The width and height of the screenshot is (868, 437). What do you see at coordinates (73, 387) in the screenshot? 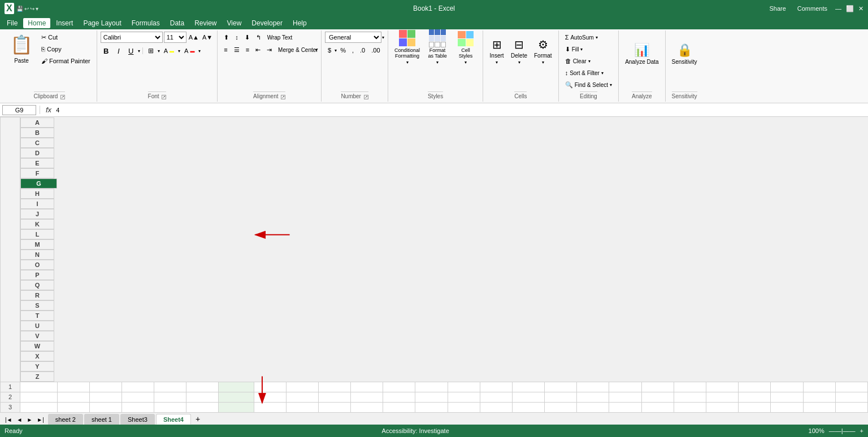
I see `cell-B1` at bounding box center [73, 387].